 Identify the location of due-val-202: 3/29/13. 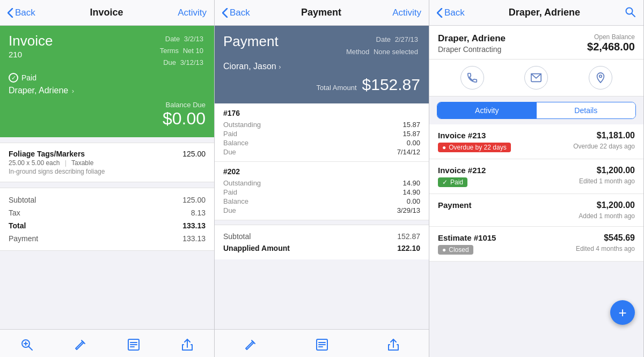
(409, 210).